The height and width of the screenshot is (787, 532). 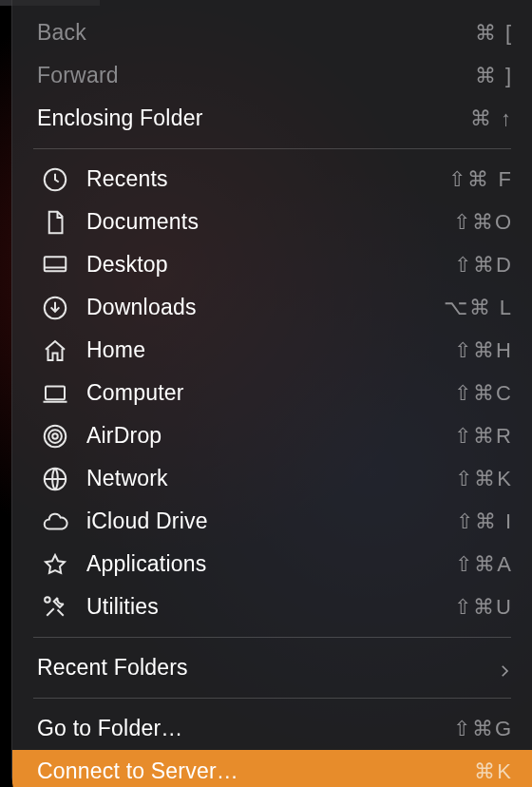 What do you see at coordinates (484, 522) in the screenshot?
I see `menu-shortcut: ⇧⌘ I` at bounding box center [484, 522].